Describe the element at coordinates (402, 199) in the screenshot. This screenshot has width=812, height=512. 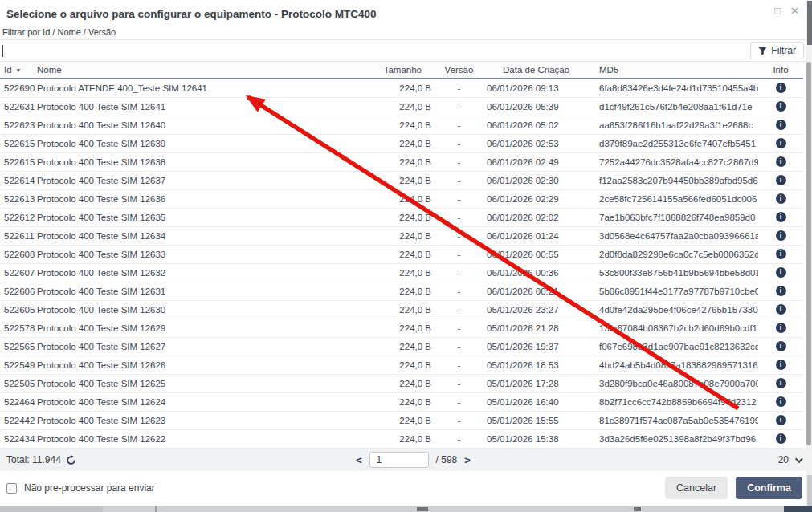
I see `table-row: 5226139 Protocolo 400 Teste SIM 12636 22…` at that location.